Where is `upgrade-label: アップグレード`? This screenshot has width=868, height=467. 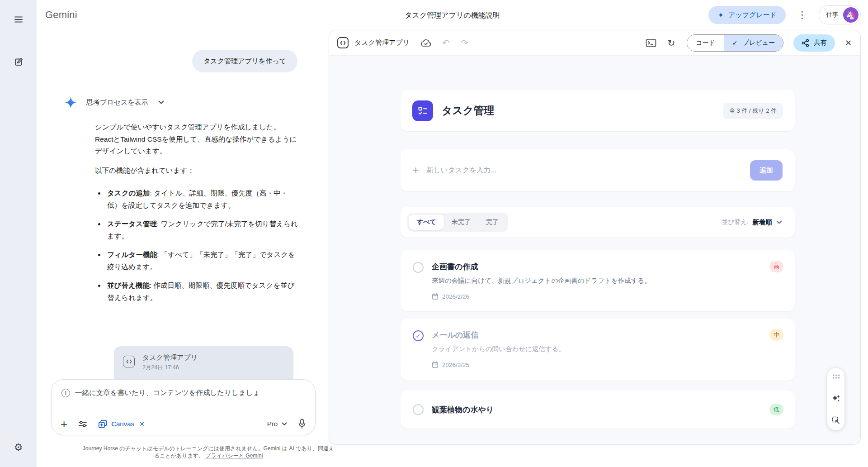
upgrade-label: アップグレード is located at coordinates (752, 15).